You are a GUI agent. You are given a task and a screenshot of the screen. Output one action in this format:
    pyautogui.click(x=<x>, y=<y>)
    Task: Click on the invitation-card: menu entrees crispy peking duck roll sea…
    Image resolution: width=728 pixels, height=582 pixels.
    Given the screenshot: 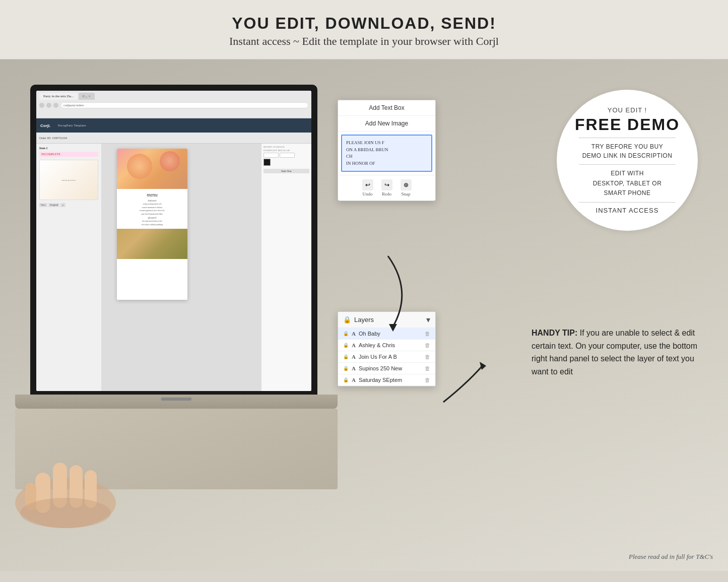 What is the action you would take?
    pyautogui.click(x=152, y=224)
    